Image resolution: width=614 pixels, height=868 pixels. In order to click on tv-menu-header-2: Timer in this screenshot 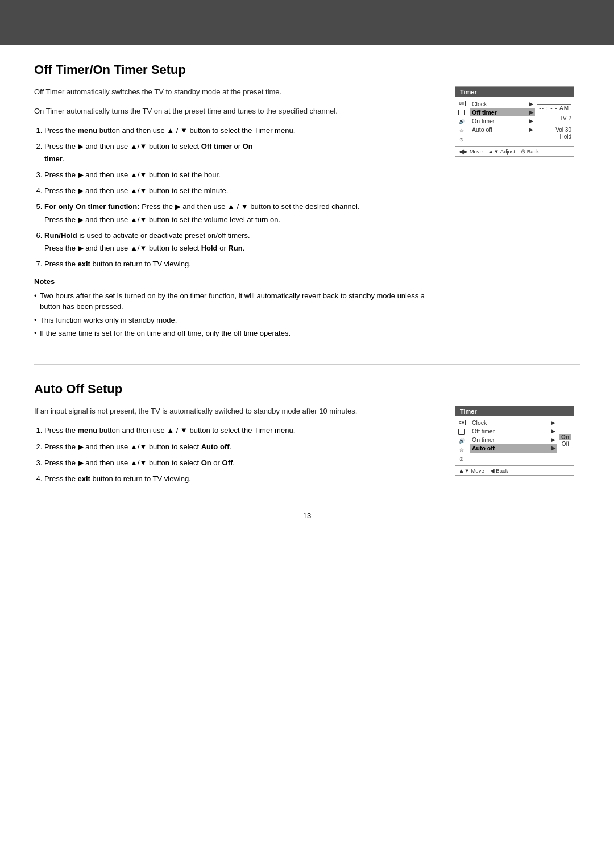, I will do `click(515, 411)`.